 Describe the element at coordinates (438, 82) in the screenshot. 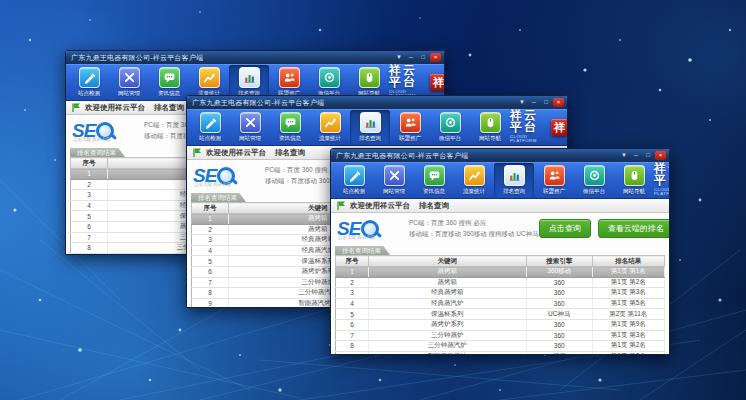

I see `brand-seal-icon: 祥` at that location.